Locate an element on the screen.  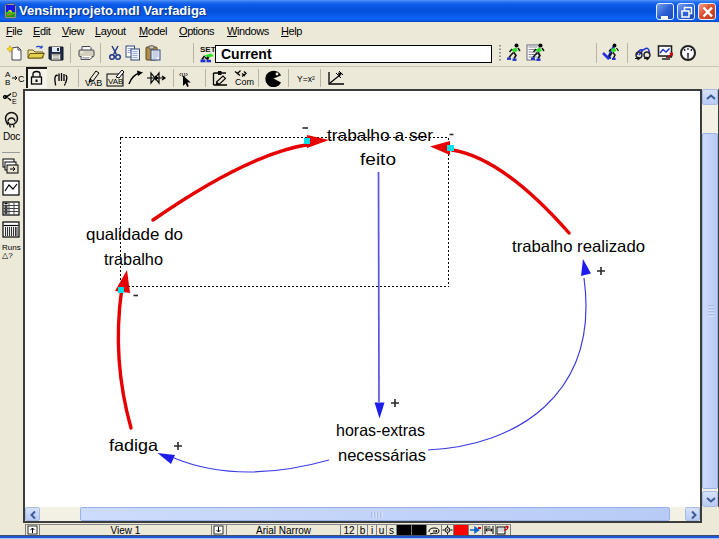
svg-text: C is located at coordinates (22, 79).